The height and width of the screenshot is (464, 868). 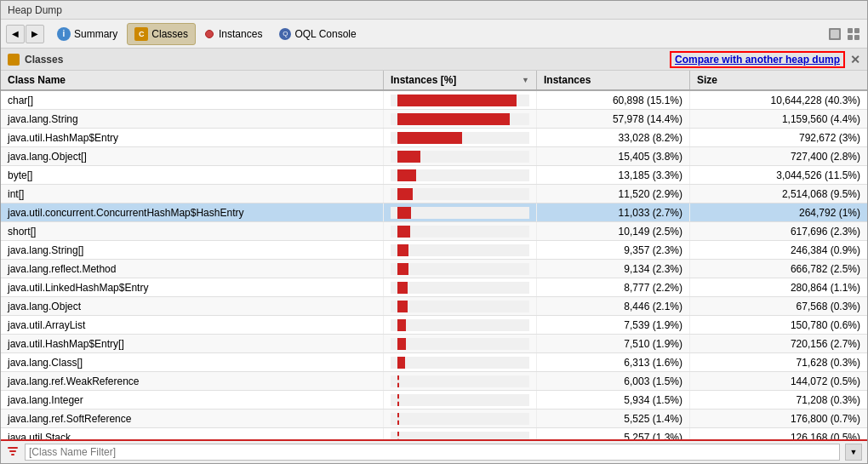 I want to click on col-instances: Instances, so click(x=614, y=80).